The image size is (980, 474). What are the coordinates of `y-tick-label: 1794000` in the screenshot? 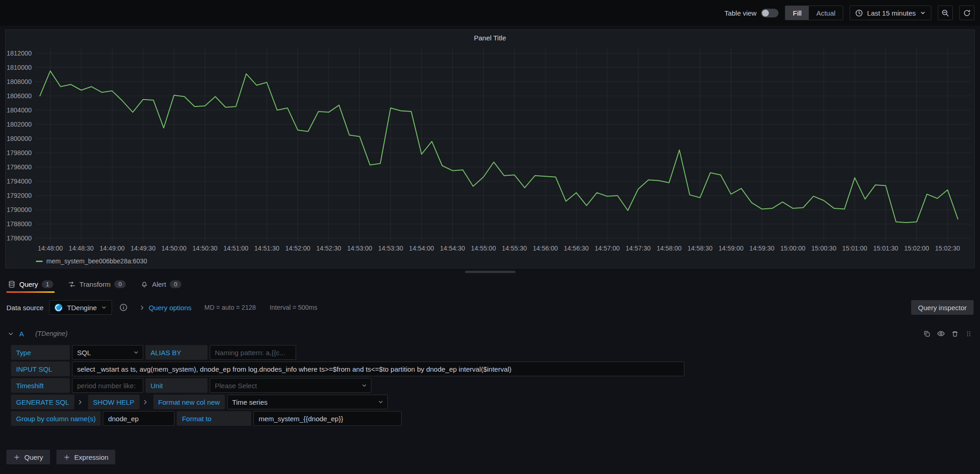 It's located at (19, 181).